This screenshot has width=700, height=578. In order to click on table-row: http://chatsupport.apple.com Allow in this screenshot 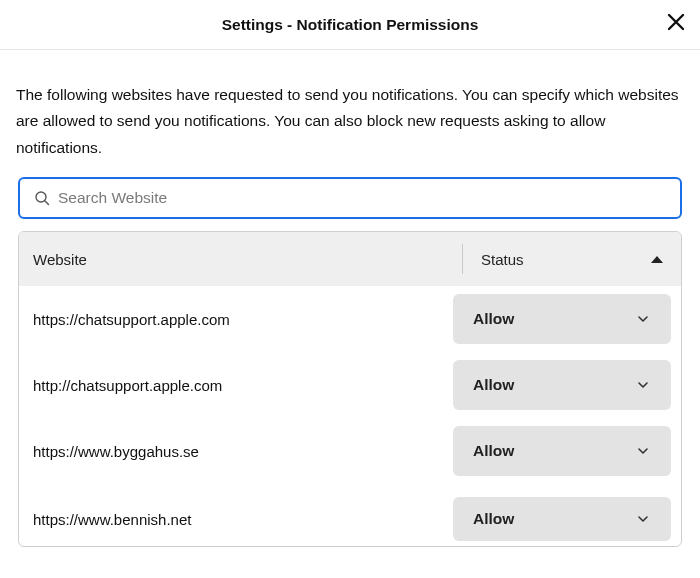, I will do `click(350, 385)`.